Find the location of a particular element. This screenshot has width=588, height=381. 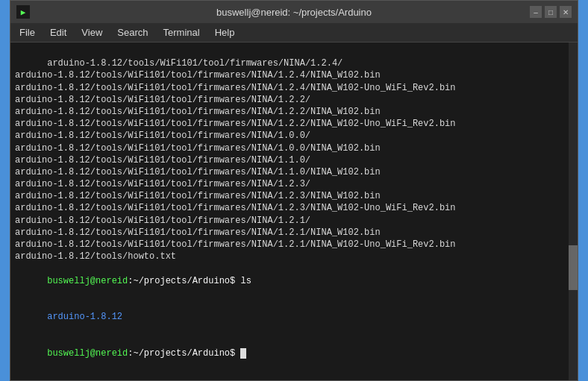

terminal-icon: ▶ is located at coordinates (23, 12).